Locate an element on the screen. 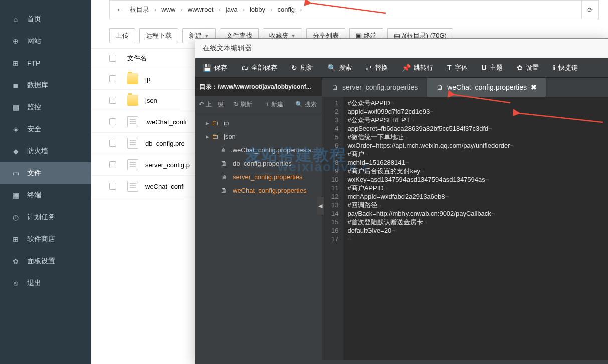 Image resolution: width=608 pixels, height=364 pixels. tree-item: ▸🗀json is located at coordinates (259, 136).